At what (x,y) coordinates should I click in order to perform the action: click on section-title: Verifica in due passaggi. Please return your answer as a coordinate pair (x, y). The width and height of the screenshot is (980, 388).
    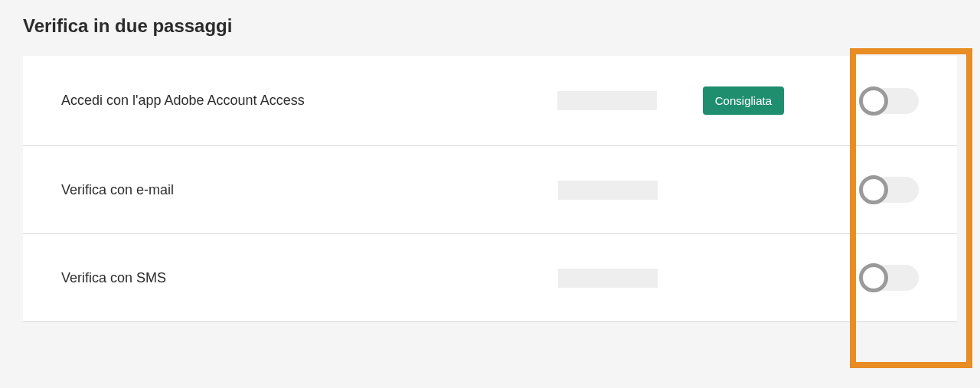
    Looking at the image, I should click on (490, 26).